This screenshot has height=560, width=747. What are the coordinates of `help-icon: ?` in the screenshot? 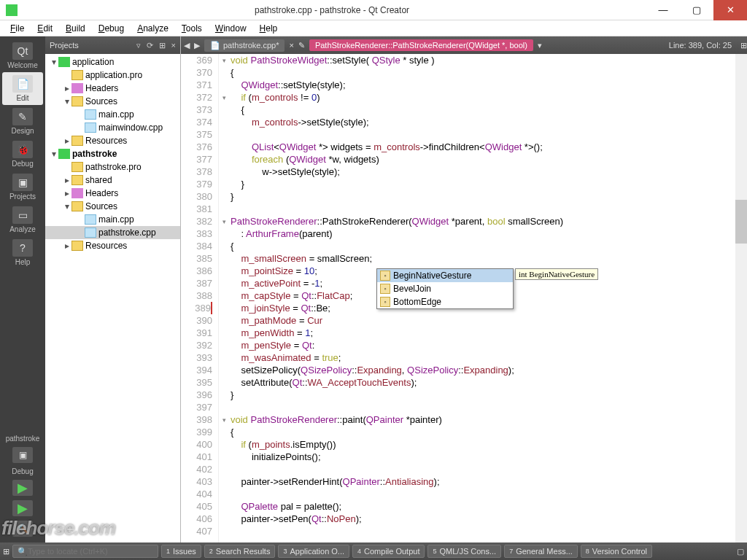 It's located at (23, 248).